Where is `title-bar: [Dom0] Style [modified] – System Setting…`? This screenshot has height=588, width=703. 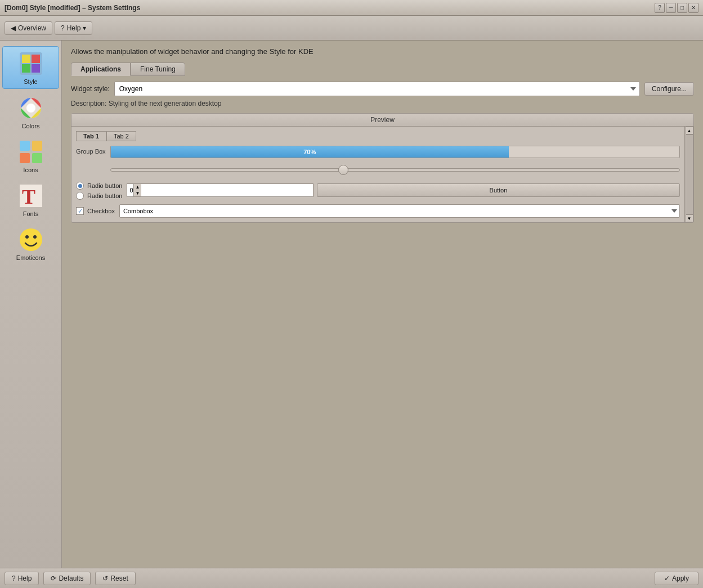
title-bar: [Dom0] Style [modified] – System Setting… is located at coordinates (351, 8).